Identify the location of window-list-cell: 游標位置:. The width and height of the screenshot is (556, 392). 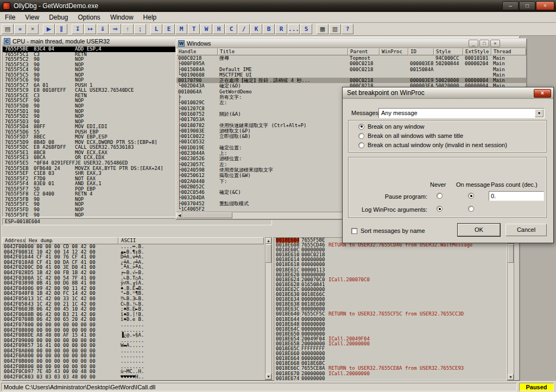
(283, 159).